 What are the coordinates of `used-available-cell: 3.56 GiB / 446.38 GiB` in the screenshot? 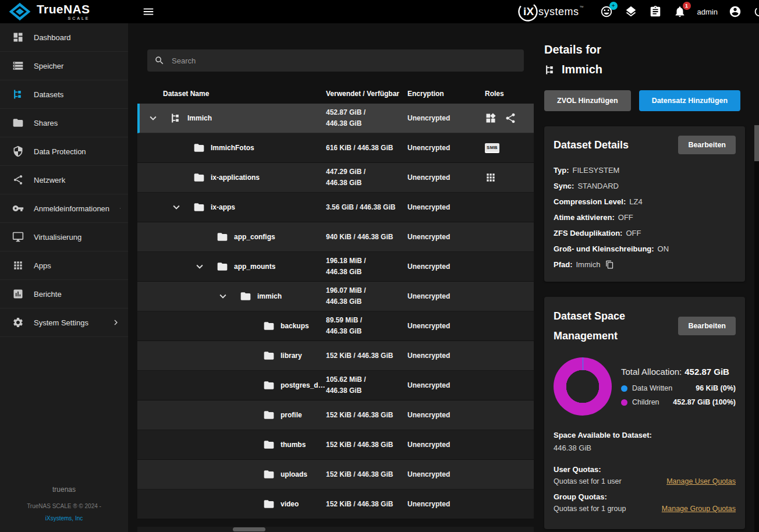 It's located at (367, 207).